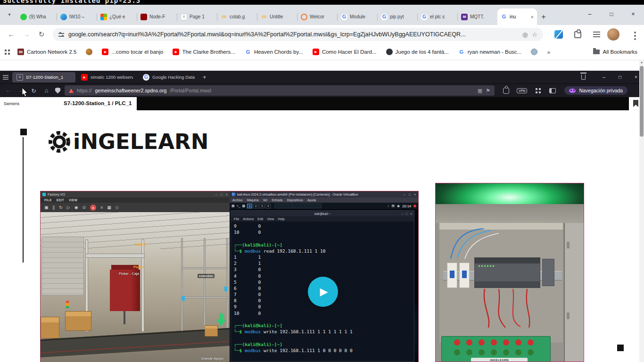 The height and width of the screenshot is (362, 644). Describe the element at coordinates (525, 35) in the screenshot. I see `location-icon: ◎` at that location.